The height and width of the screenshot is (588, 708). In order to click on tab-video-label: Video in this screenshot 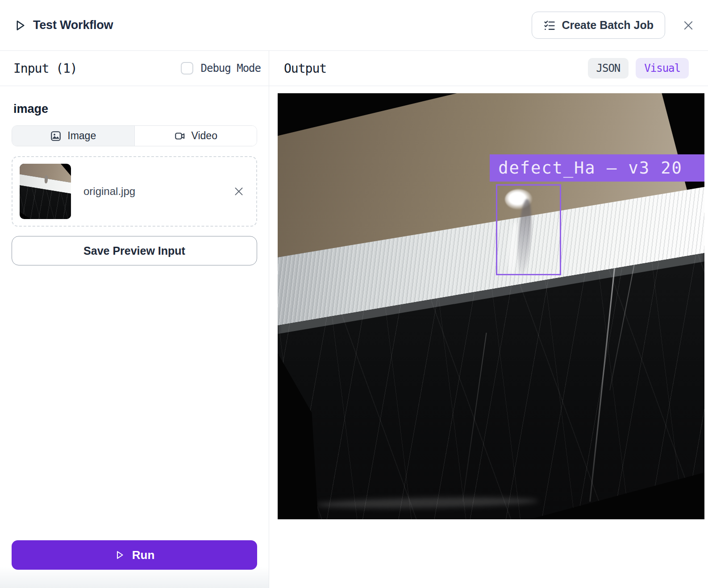, I will do `click(204, 136)`.